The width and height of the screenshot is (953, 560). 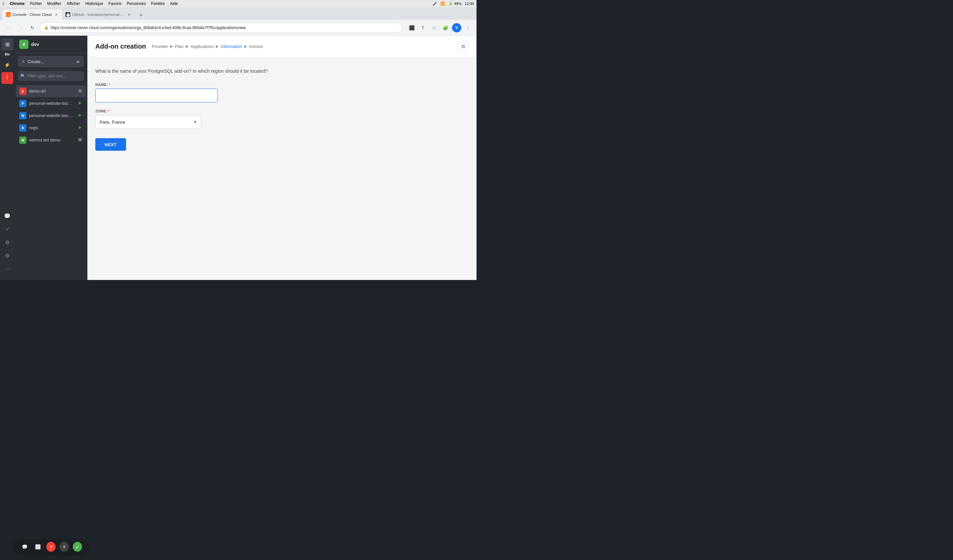 I want to click on search-input, so click(x=54, y=76).